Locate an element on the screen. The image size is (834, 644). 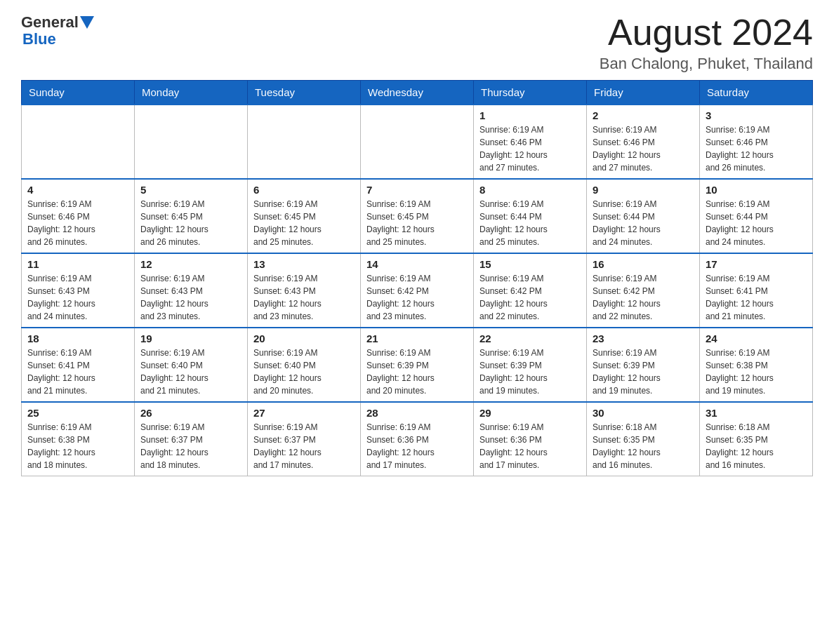
day-number: 8 is located at coordinates (530, 189).